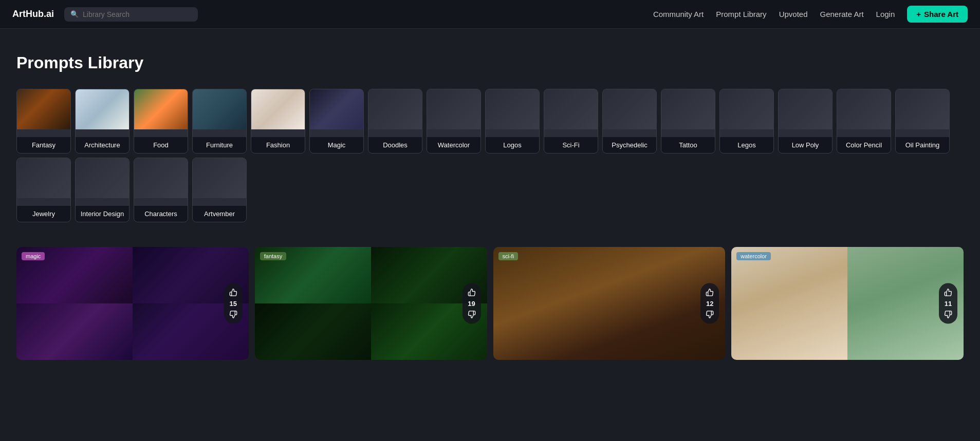 The width and height of the screenshot is (980, 441). What do you see at coordinates (847, 303) in the screenshot?
I see `gallery-card-watercolor: watercolor 11` at bounding box center [847, 303].